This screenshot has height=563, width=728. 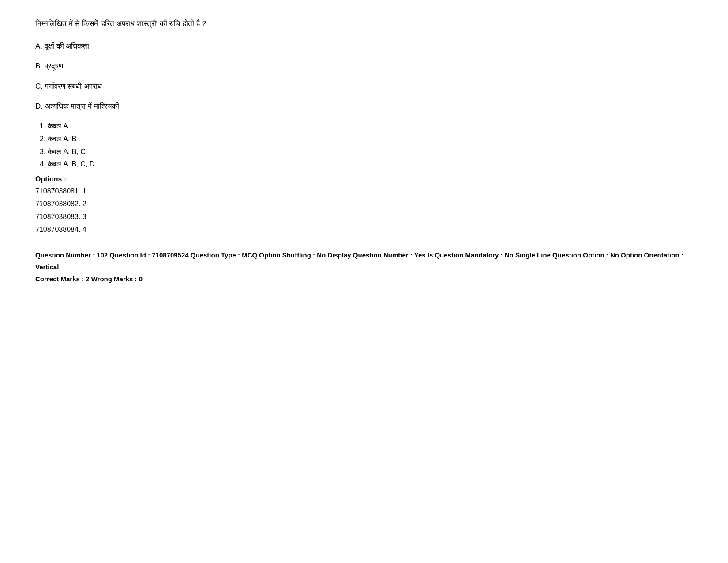 I want to click on option-code-2: 71087038082. 2, so click(x=364, y=204).